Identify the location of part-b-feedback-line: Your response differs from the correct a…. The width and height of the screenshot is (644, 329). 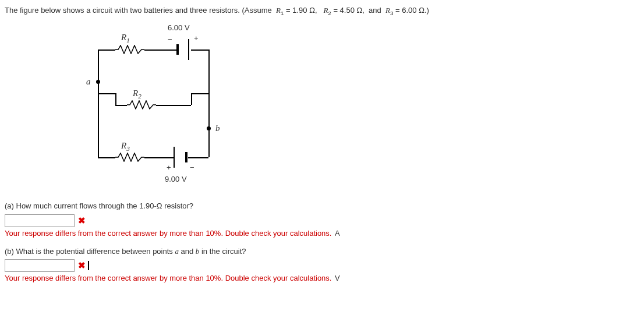
(322, 278).